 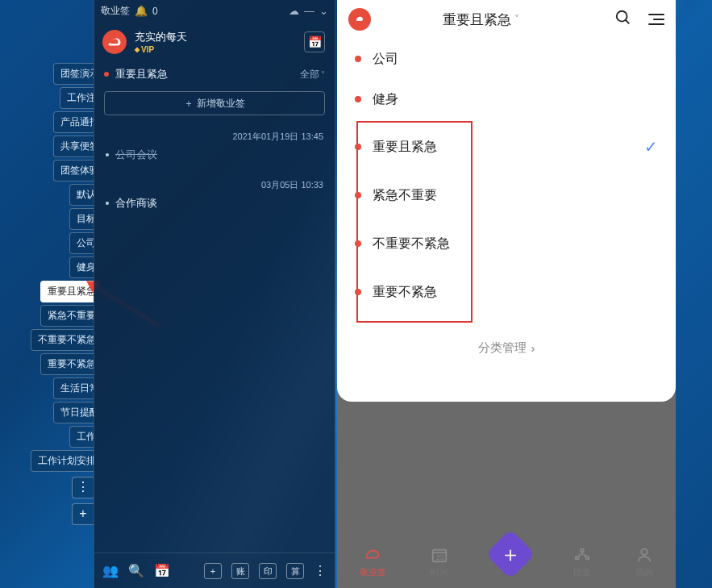 What do you see at coordinates (141, 11) in the screenshot?
I see `bell-icon: 🔔` at bounding box center [141, 11].